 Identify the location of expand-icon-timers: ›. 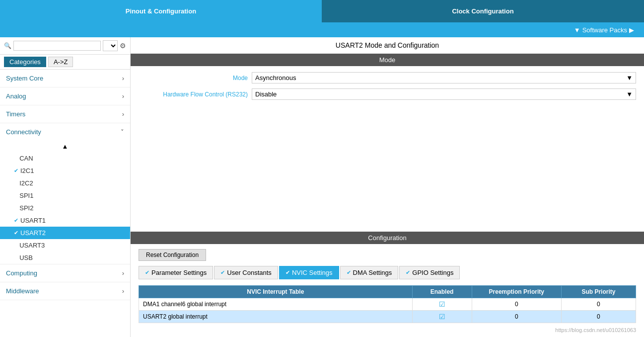
(123, 114).